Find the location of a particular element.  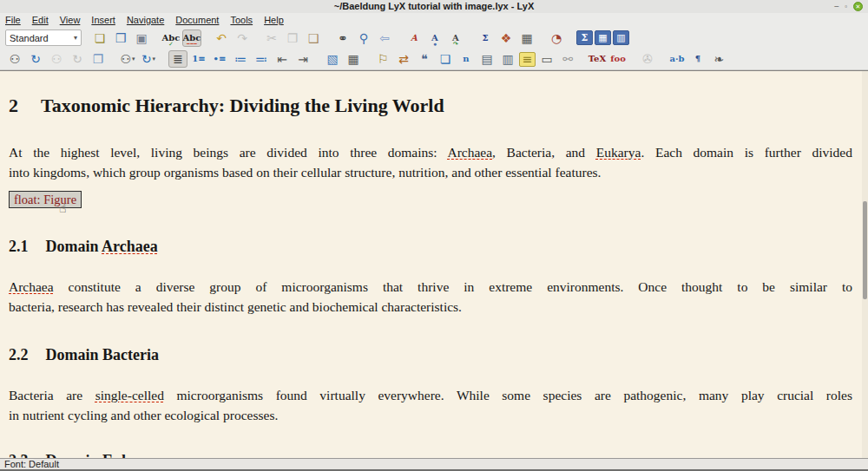

statusbar: Font: Default is located at coordinates (434, 465).